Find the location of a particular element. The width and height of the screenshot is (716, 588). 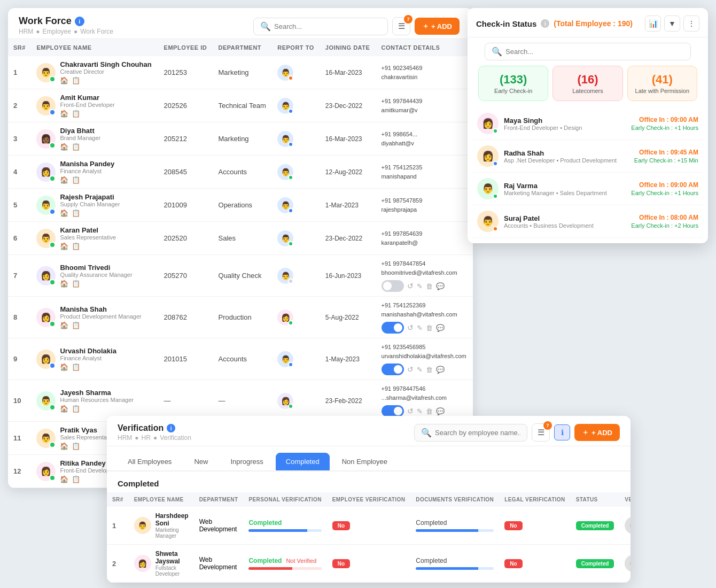

vp-filter-btn: ☰ 7 is located at coordinates (541, 432).